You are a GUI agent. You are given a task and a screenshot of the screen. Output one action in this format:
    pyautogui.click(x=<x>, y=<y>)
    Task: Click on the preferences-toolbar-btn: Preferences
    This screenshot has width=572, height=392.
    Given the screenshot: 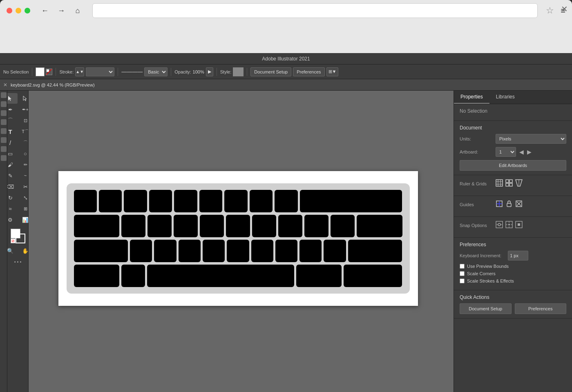 What is the action you would take?
    pyautogui.click(x=309, y=72)
    